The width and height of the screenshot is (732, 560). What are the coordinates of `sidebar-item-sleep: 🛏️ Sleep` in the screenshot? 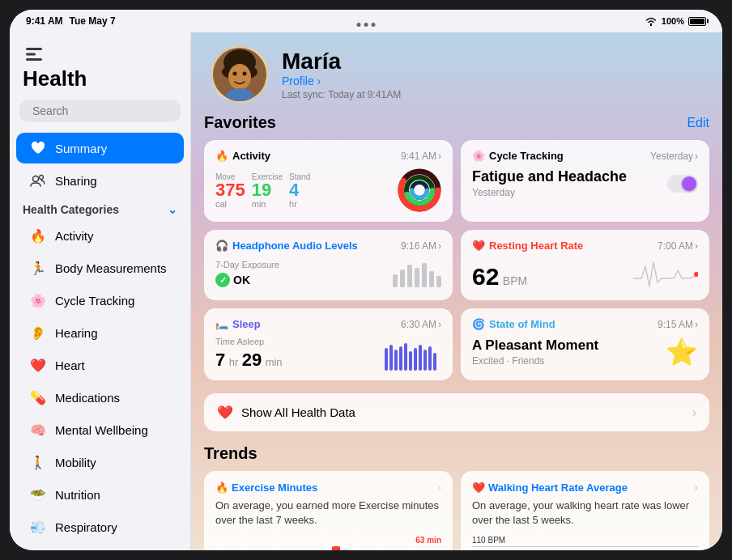 It's located at (100, 547).